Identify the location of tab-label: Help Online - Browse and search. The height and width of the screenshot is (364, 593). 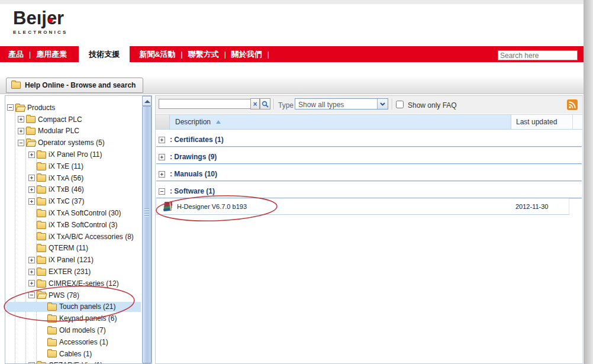
(80, 85).